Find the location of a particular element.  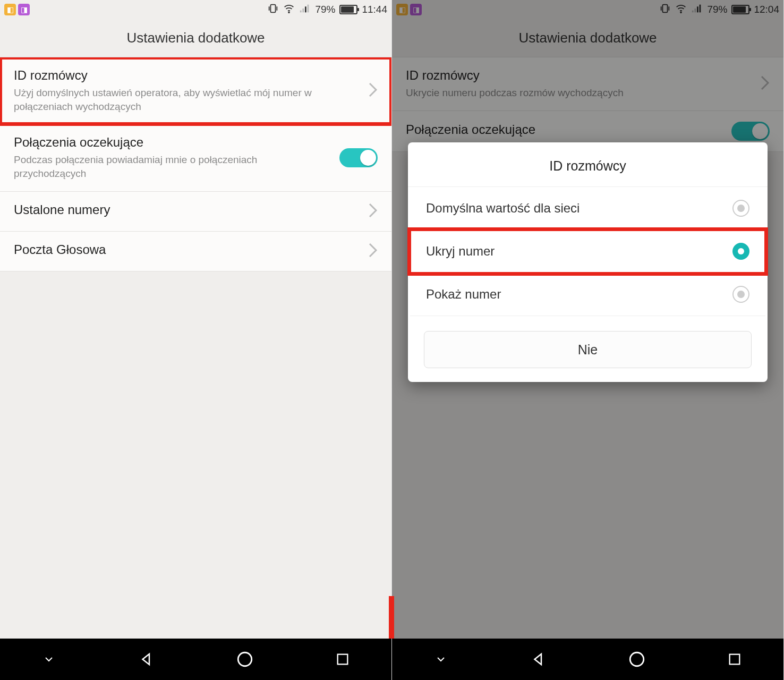

row-caller-id: ID rozmówcy Użyj domyślnych ustawień ope… is located at coordinates (195, 91).